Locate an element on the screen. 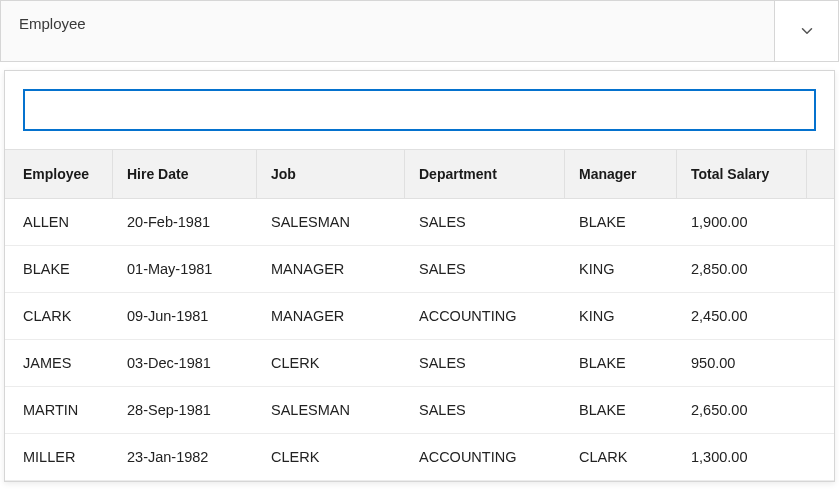  cell-hire-date: 28-Sep-1981 is located at coordinates (185, 410).